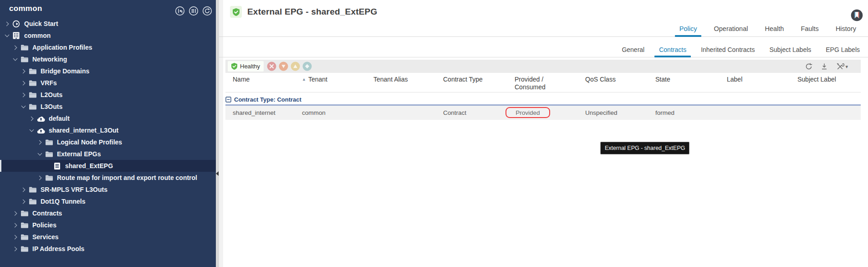 The image size is (868, 267). I want to click on sidebar-item-shared-internet-l3out: shared_internet_L3Out, so click(108, 130).